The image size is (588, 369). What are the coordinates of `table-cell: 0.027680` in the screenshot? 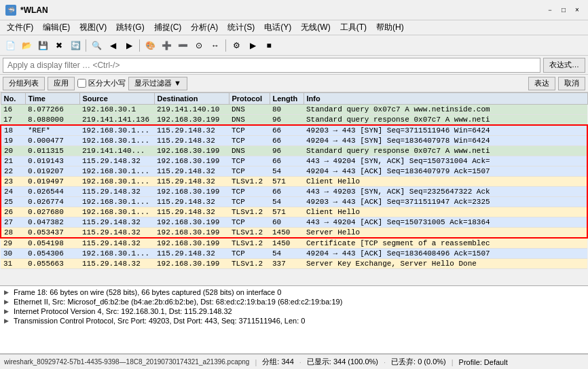 It's located at (52, 212).